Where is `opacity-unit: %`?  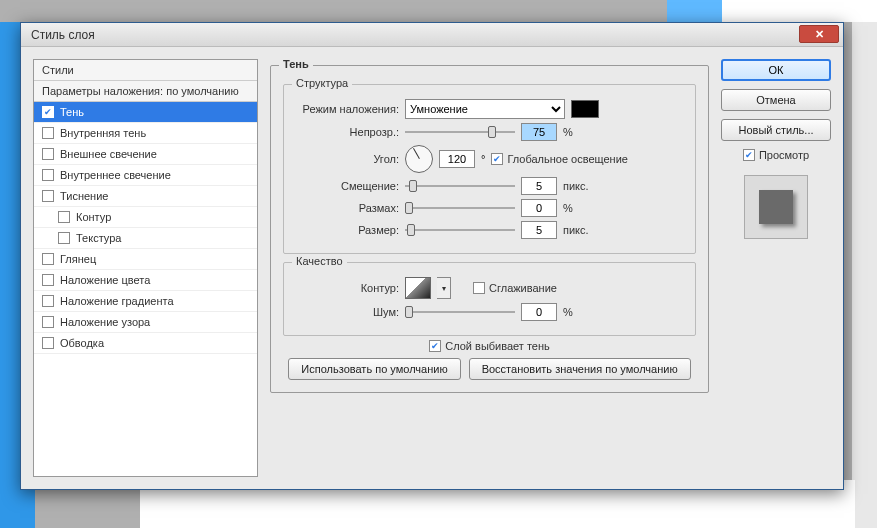 opacity-unit: % is located at coordinates (582, 132).